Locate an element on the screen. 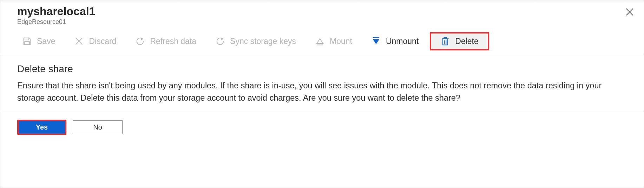 This screenshot has width=644, height=188. discard-icon is located at coordinates (79, 41).